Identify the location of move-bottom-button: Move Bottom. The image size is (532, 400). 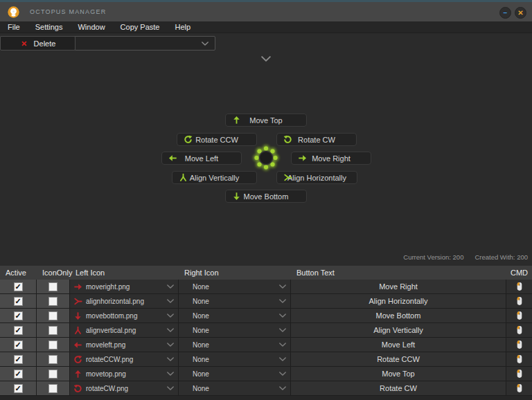
(266, 197).